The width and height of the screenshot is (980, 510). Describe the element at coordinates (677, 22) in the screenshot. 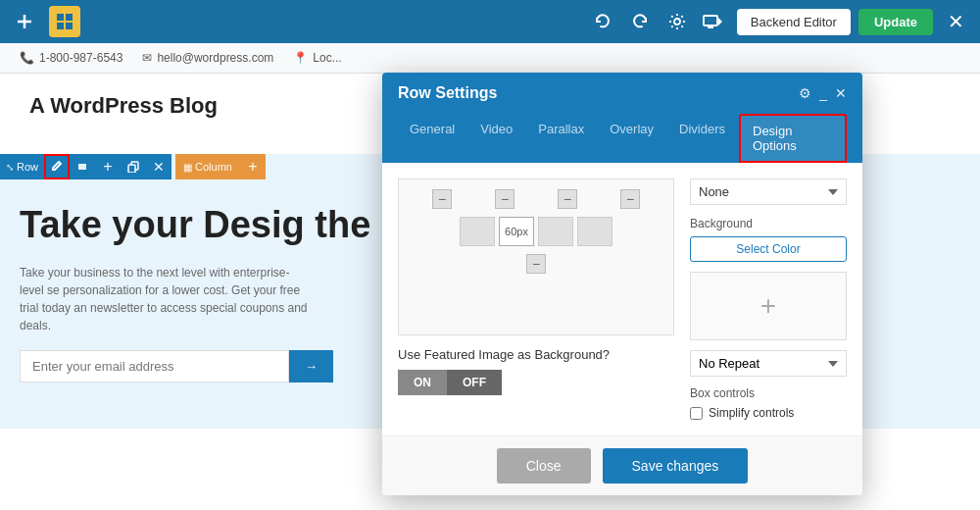

I see `settings-icon` at that location.